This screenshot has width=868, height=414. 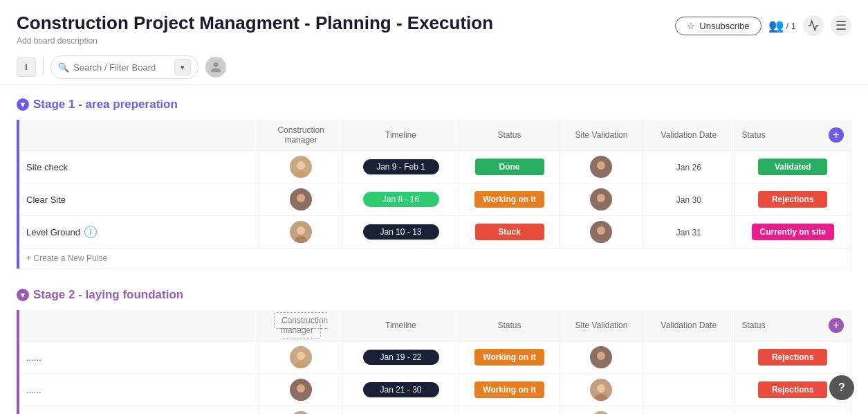 I want to click on stage2-title: Stage 2 - laying foundation, so click(x=108, y=295).